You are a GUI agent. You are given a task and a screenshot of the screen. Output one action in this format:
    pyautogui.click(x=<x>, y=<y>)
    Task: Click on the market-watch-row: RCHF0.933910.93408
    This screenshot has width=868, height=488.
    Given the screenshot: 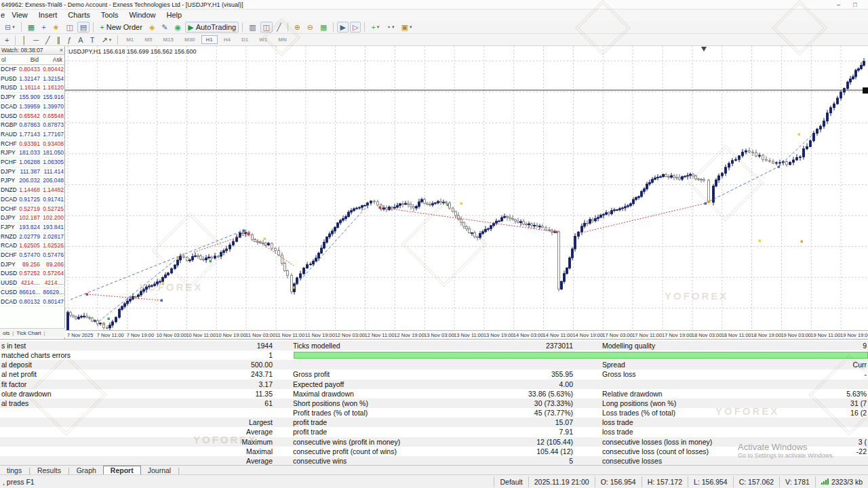 What is the action you would take?
    pyautogui.click(x=33, y=144)
    